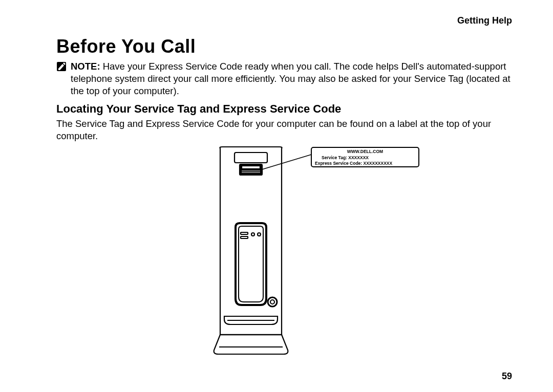 The height and width of the screenshot is (392, 553). Describe the element at coordinates (365, 151) in the screenshot. I see `callout-line1: WWW.DELL.COM` at that location.